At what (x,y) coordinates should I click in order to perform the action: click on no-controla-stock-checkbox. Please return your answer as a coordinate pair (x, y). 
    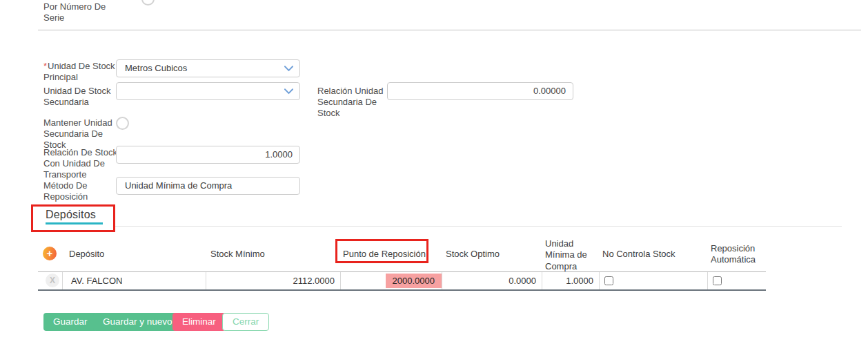
    Looking at the image, I should click on (609, 280).